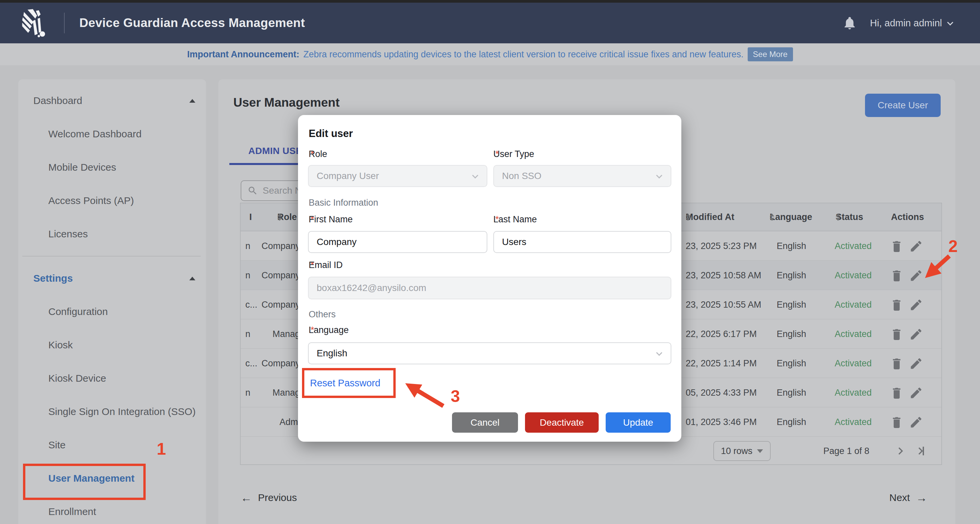 The height and width of the screenshot is (524, 980). What do you see at coordinates (343, 203) in the screenshot?
I see `basic-information-section-label: Basic Information` at bounding box center [343, 203].